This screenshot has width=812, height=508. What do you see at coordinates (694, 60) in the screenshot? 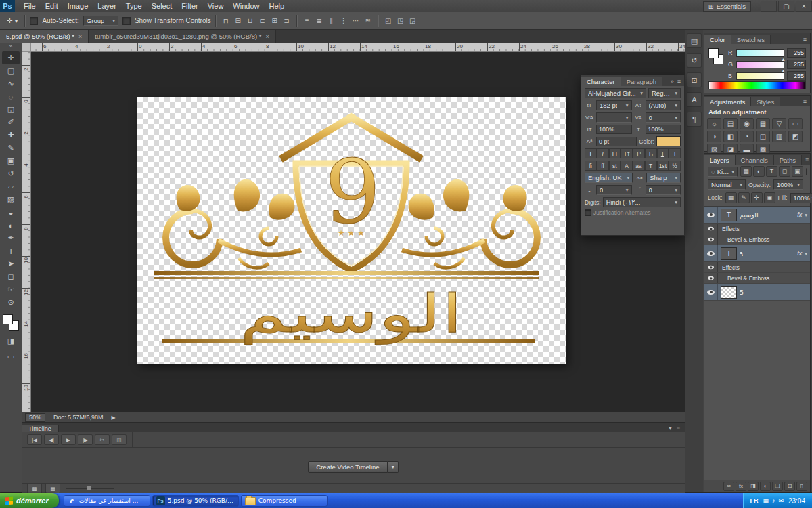
I see `history-panel-icon: ↺` at bounding box center [694, 60].